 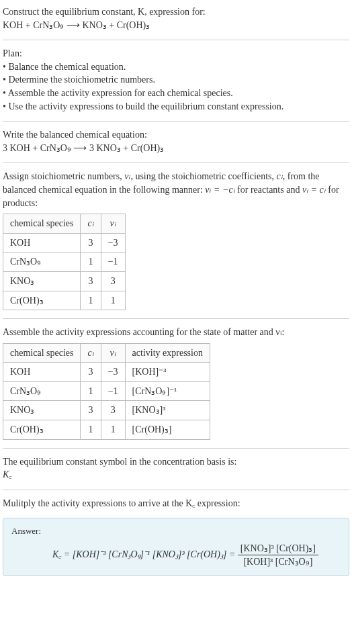 I want to click on kc-symbol: K꜀, so click(x=176, y=475).